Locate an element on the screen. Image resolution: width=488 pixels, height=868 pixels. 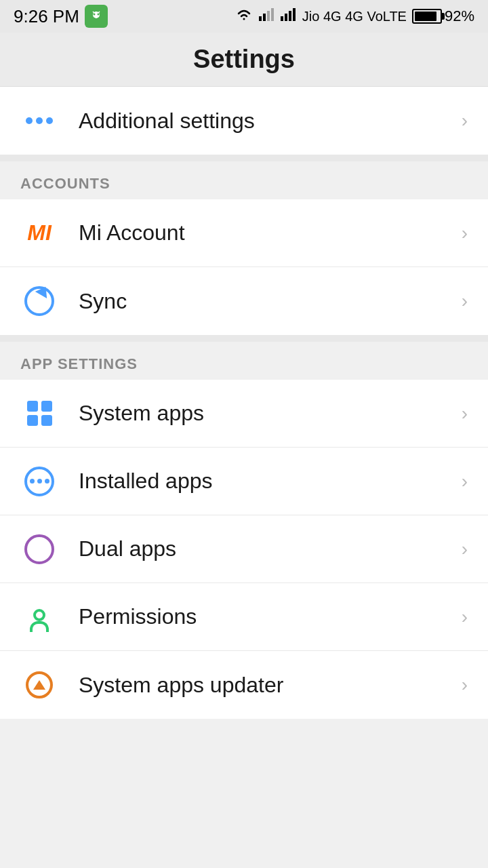
signal2-icon is located at coordinates (289, 16).